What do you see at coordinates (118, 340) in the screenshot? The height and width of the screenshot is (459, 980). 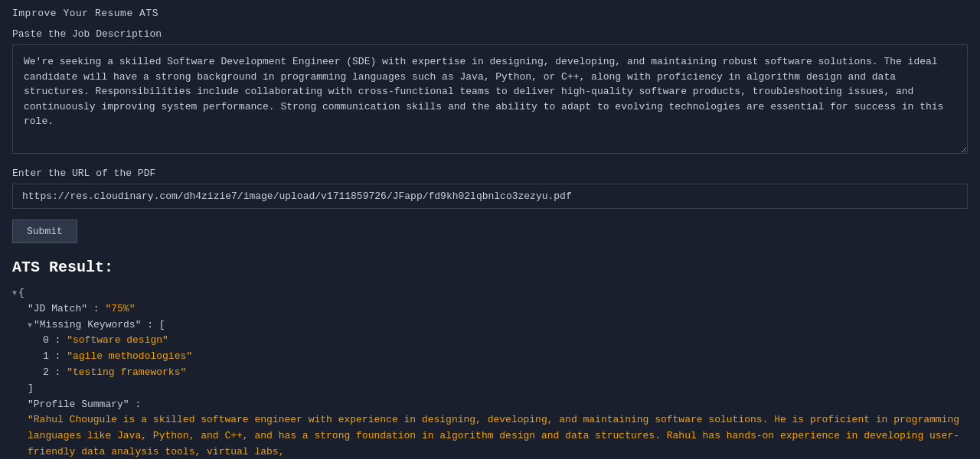 I see `missing-keyword-0: "software design"` at bounding box center [118, 340].